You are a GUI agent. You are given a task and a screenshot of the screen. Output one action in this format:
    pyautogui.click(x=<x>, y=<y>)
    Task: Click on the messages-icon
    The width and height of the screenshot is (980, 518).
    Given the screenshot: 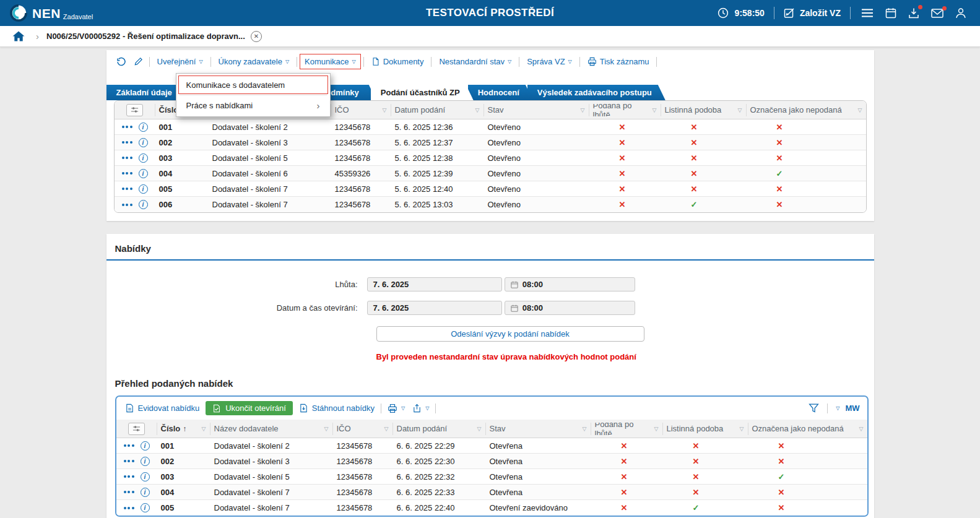 What is the action you would take?
    pyautogui.click(x=937, y=14)
    